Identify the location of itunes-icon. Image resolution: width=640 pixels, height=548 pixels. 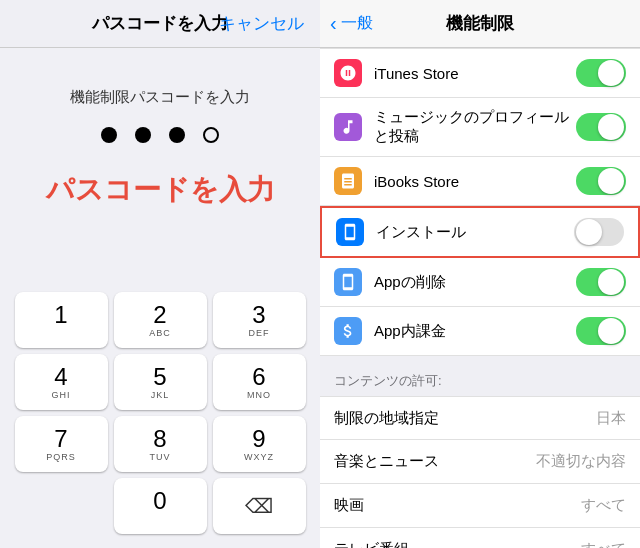
(348, 73).